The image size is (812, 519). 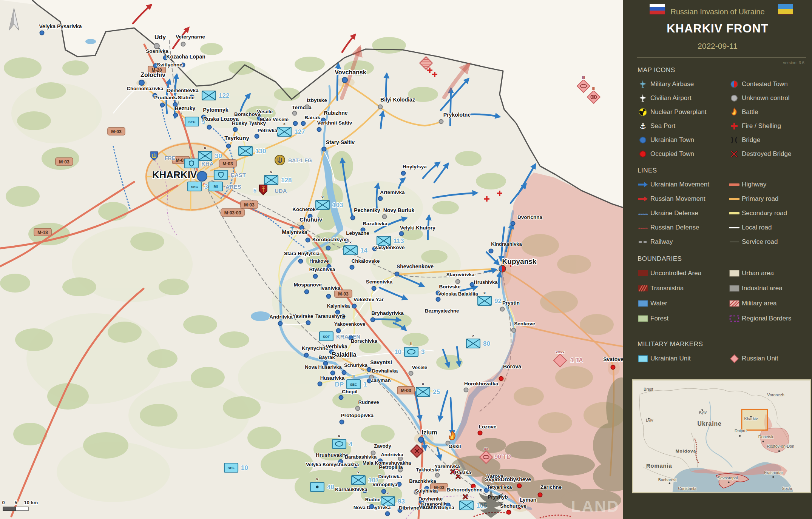 I want to click on legend-label: Contested Town, so click(x=775, y=84).